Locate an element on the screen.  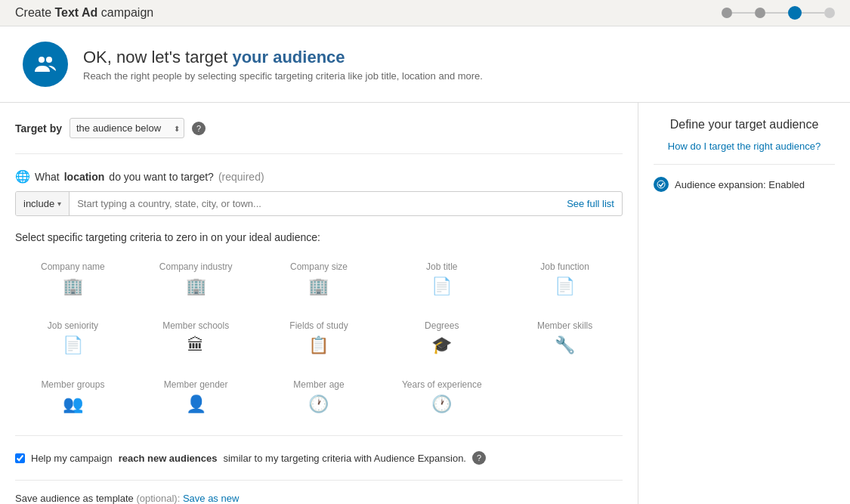
criteria-member-gender: Member gender 👤 is located at coordinates (196, 397).